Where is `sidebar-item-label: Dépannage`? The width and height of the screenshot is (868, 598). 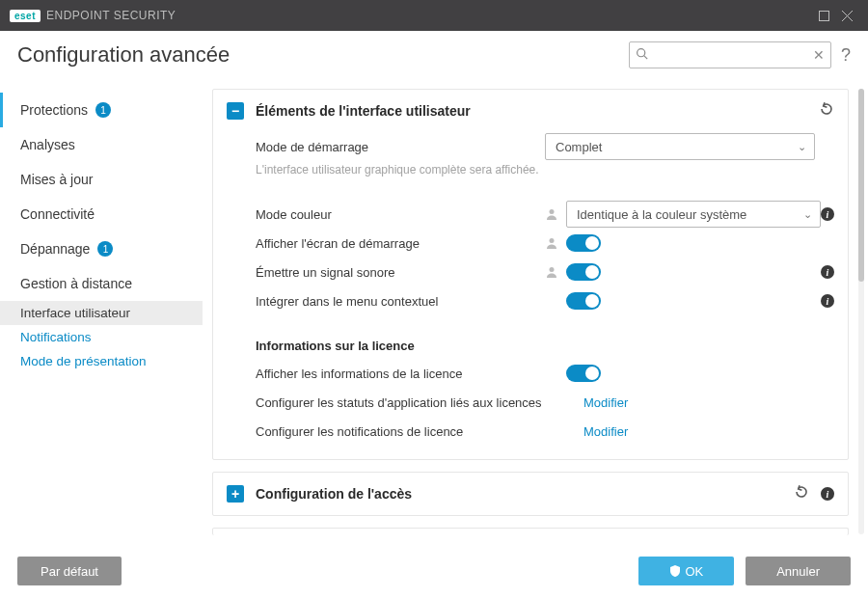 sidebar-item-label: Dépannage is located at coordinates (55, 249).